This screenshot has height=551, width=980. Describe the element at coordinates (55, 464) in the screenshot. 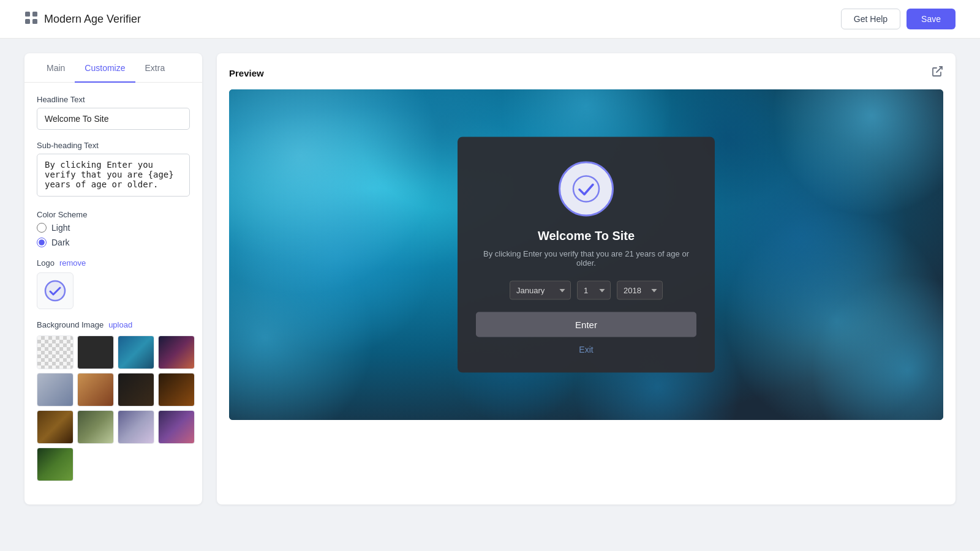

I see `bg-thumb-plant` at that location.